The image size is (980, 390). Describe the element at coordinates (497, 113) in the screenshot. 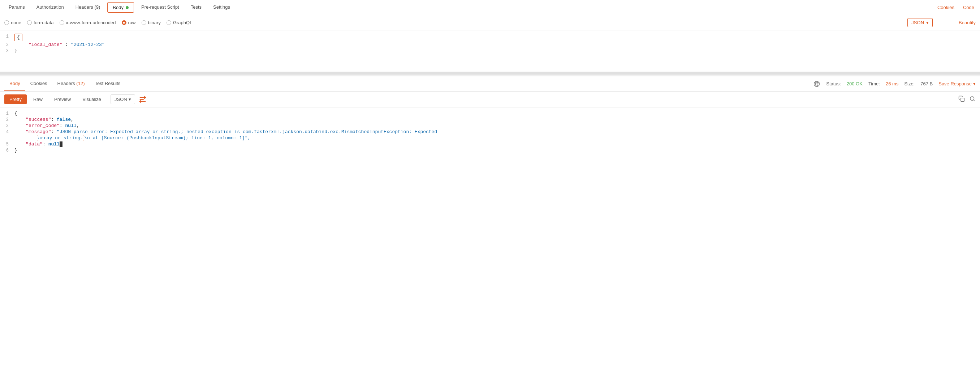

I see `resp-line-brace-open: {` at that location.